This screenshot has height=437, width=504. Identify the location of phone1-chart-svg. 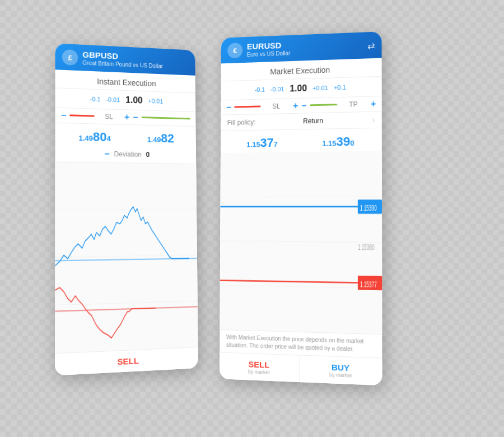
(127, 258).